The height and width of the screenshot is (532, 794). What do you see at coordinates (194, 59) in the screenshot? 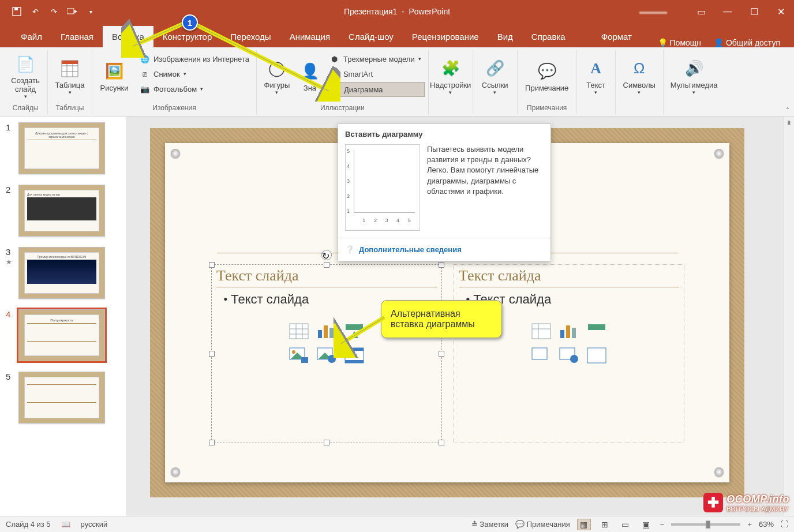
I see `online-pictures-button: 🌐Изображения из Интернета` at bounding box center [194, 59].